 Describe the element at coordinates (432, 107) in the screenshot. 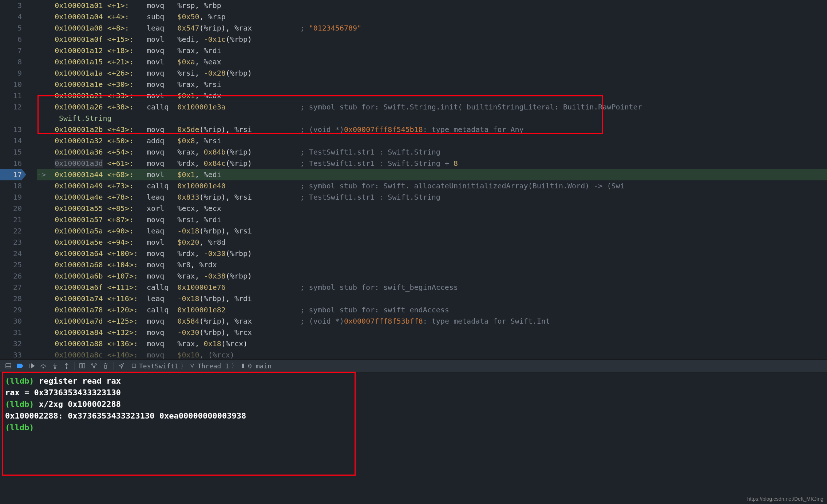

I see `asm-line: 0x100001a26 <+38>: callq 0x100001e3a ; s…` at that location.